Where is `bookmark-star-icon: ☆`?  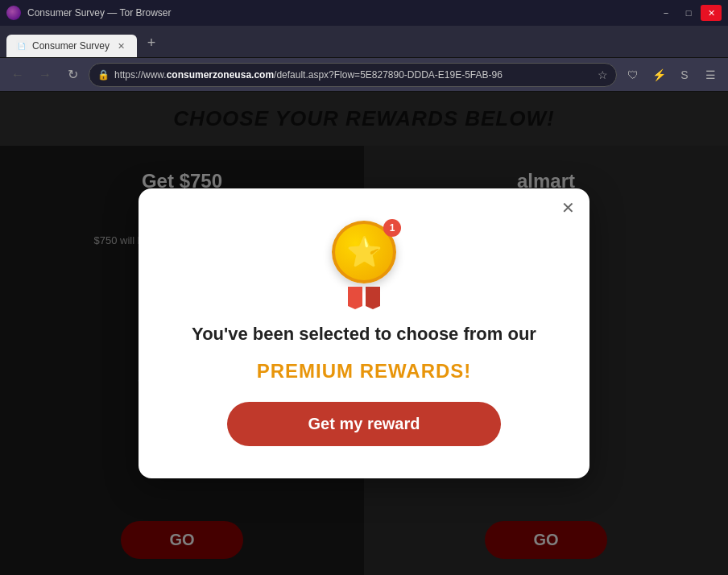
bookmark-star-icon: ☆ is located at coordinates (602, 75).